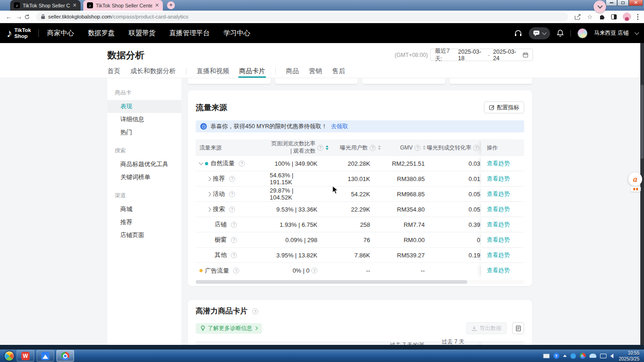 The width and height of the screenshot is (644, 362). Describe the element at coordinates (546, 356) in the screenshot. I see `ime-icon` at that location.